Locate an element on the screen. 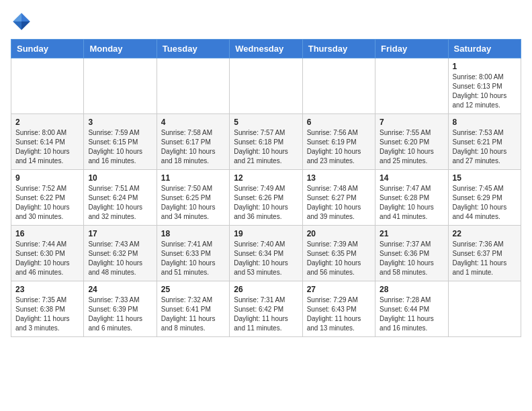  calendar-cell: 18Sunrise: 7:41 AM Sunset: 6:33 PM Dayli… is located at coordinates (193, 254).